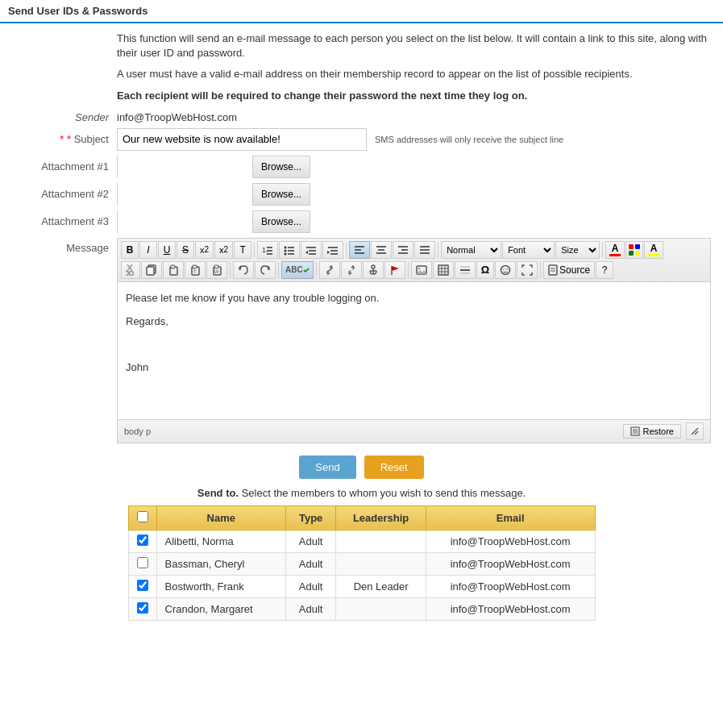  What do you see at coordinates (529, 250) in the screenshot?
I see `font-select: Font` at bounding box center [529, 250].